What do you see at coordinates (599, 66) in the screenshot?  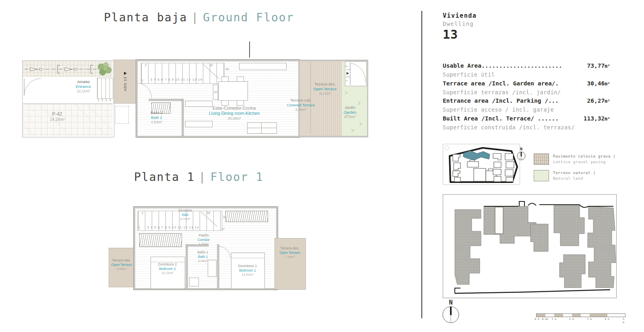 I see `area-value: 73,77m²` at bounding box center [599, 66].